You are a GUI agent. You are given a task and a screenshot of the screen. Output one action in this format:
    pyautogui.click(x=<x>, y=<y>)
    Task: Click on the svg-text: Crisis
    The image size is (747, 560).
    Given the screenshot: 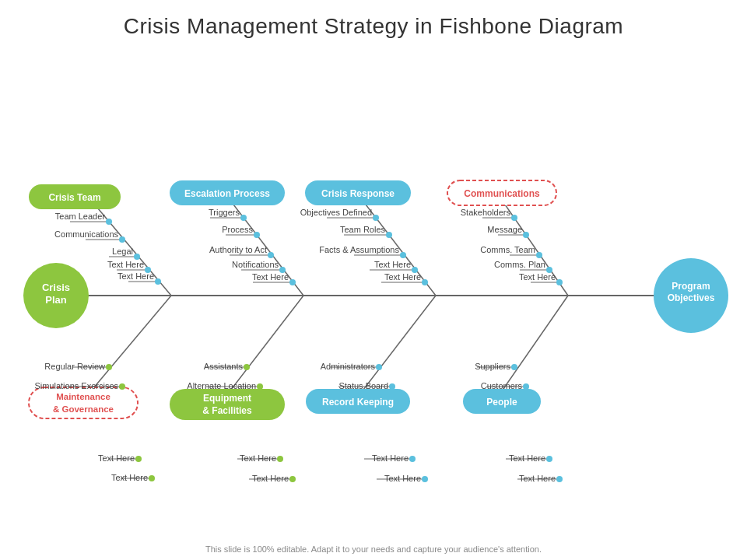 What is the action you would take?
    pyautogui.click(x=56, y=288)
    